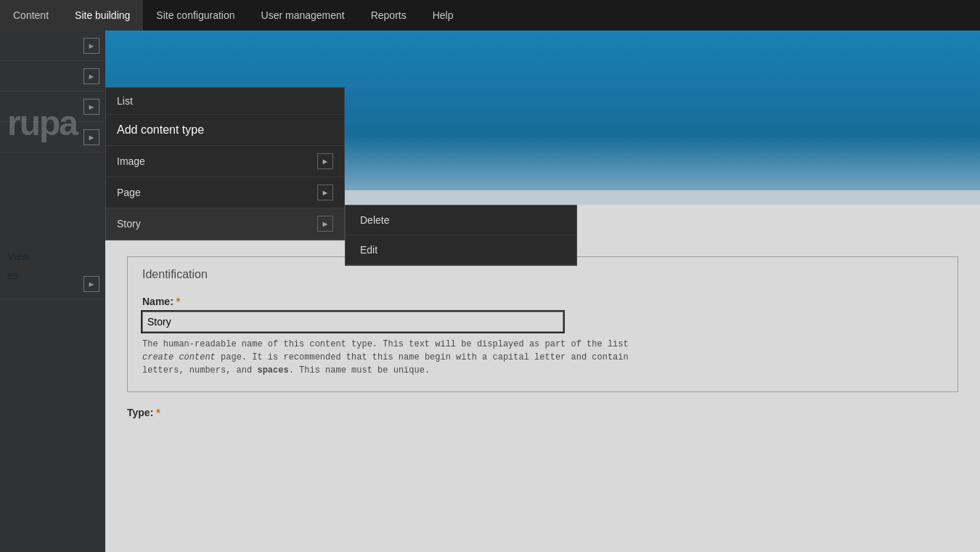  Describe the element at coordinates (389, 15) in the screenshot. I see `nav-item-reports: Reports` at that location.